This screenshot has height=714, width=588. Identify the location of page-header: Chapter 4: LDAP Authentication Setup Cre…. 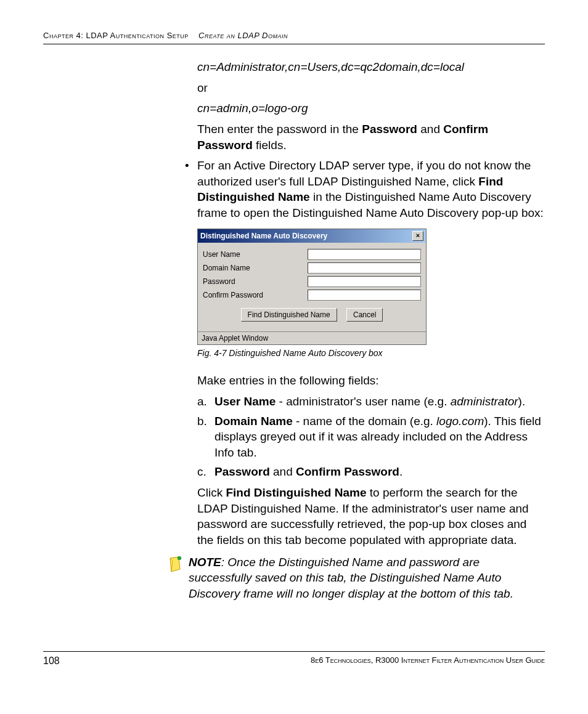
(294, 38).